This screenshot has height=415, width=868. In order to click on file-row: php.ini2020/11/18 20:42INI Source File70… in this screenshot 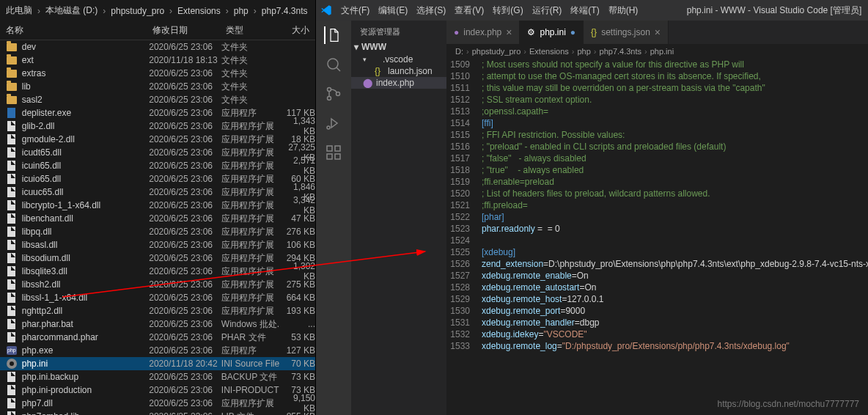, I will do `click(158, 364)`.